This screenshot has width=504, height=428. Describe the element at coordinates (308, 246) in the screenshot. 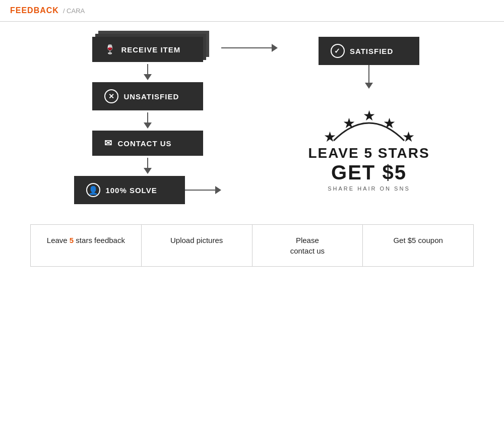

I see `bottom-item-contact: Pleasecontact us` at that location.